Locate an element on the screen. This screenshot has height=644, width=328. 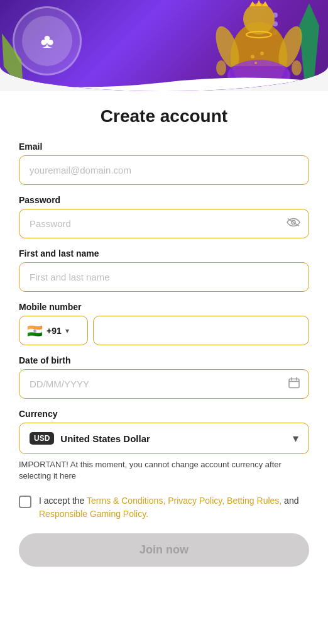
dob-field-group: Date of birth is located at coordinates (164, 377).